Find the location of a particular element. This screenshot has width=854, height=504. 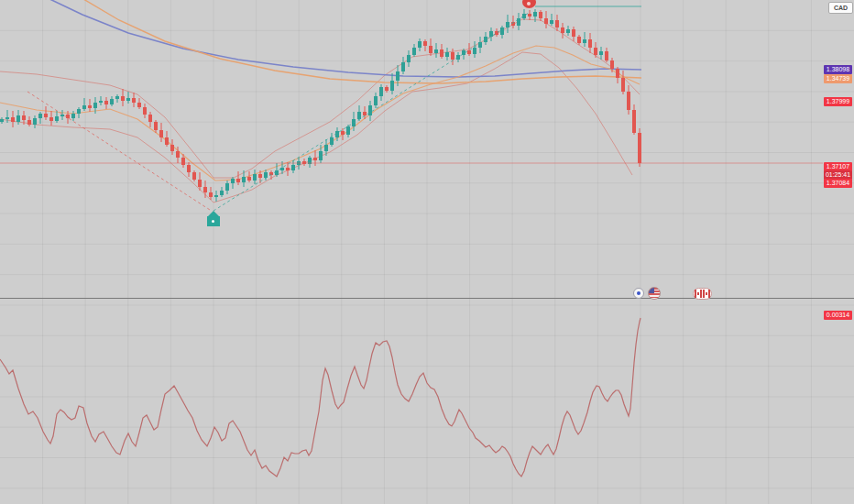

price-label-band-value: 1.37999 is located at coordinates (838, 102).